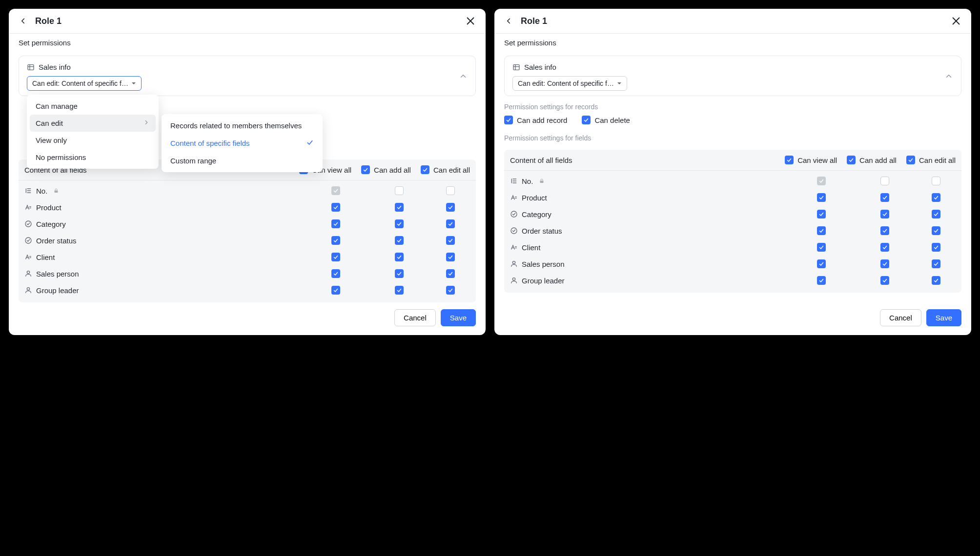 This screenshot has width=980, height=556. What do you see at coordinates (733, 264) in the screenshot?
I see `field-row: Sales person` at bounding box center [733, 264].